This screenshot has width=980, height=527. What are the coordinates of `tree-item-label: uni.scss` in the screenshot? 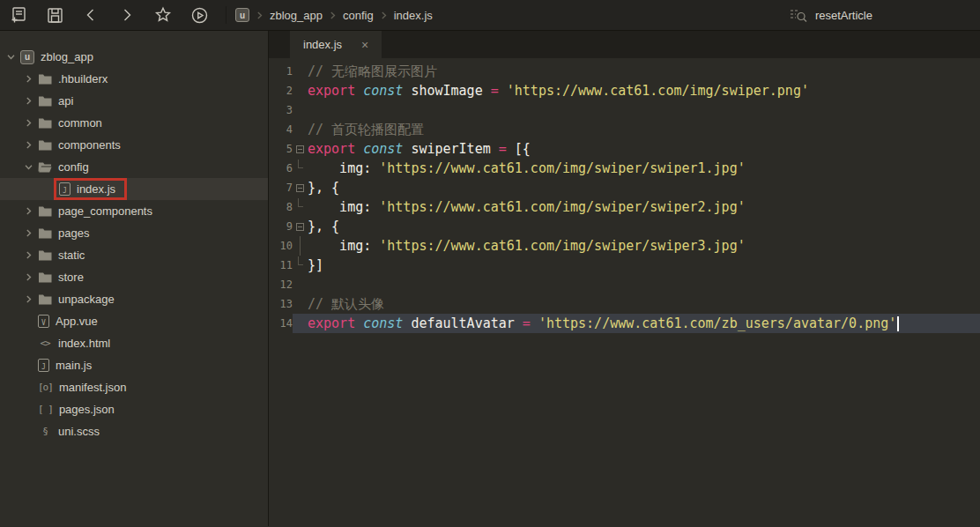 It's located at (79, 432).